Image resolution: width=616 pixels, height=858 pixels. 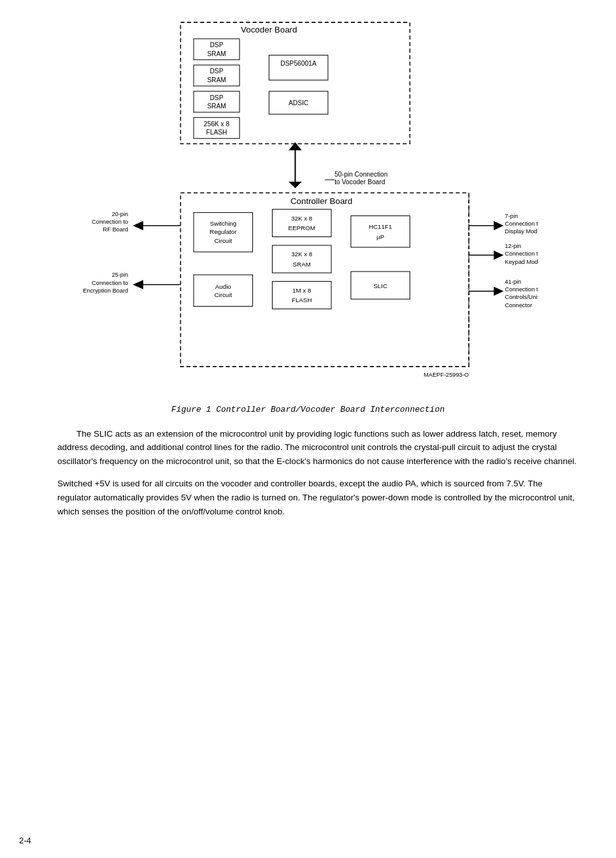 I want to click on conn-20pin-label2: Connection to, so click(x=110, y=222).